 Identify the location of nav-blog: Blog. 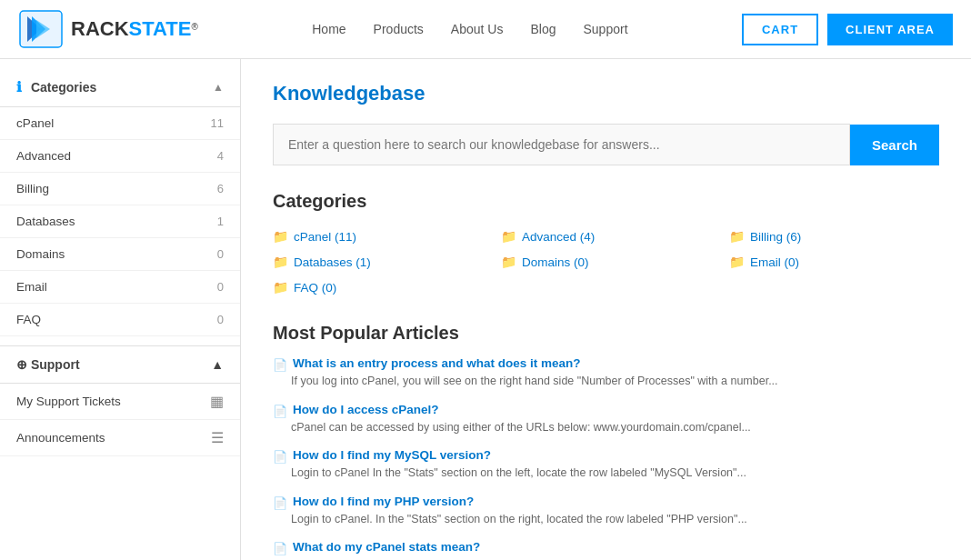
(543, 29).